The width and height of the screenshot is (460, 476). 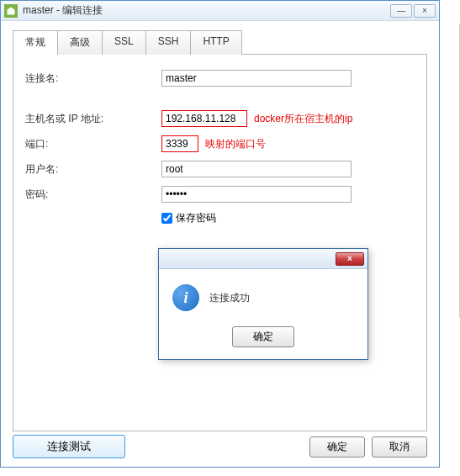 I want to click on save-password-checkbox, so click(x=167, y=219).